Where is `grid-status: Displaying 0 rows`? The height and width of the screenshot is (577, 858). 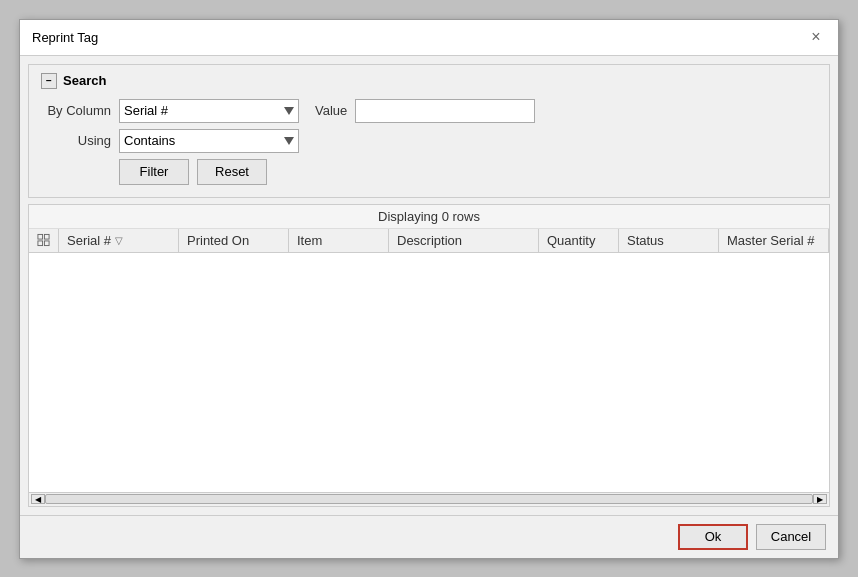 grid-status: Displaying 0 rows is located at coordinates (429, 217).